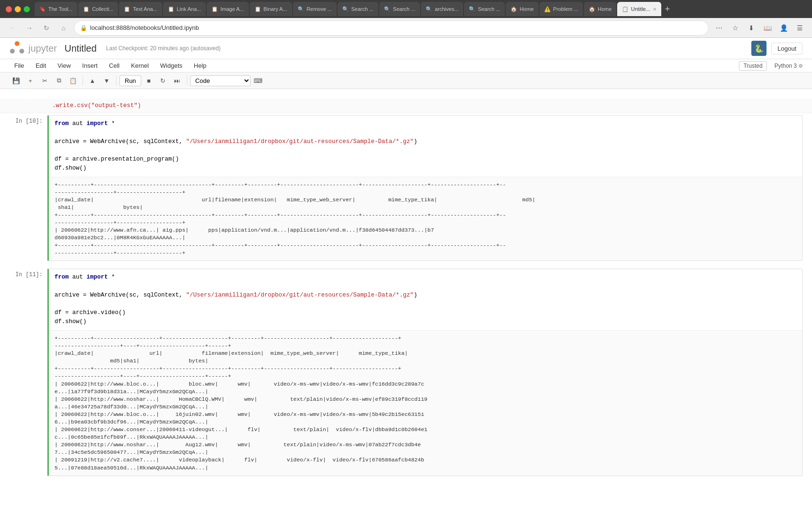 The height and width of the screenshot is (523, 812). Describe the element at coordinates (27, 9) in the screenshot. I see `maximize-button` at that location.